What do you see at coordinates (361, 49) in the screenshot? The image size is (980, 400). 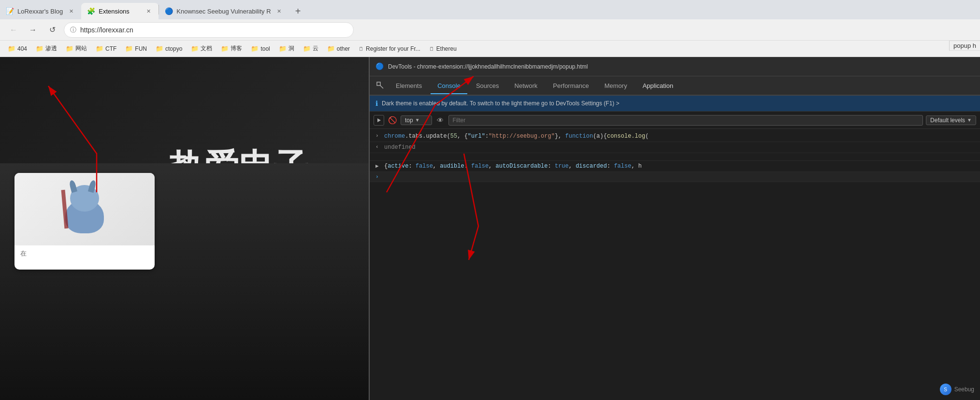 I see `page-icon-register: 🗒` at bounding box center [361, 49].